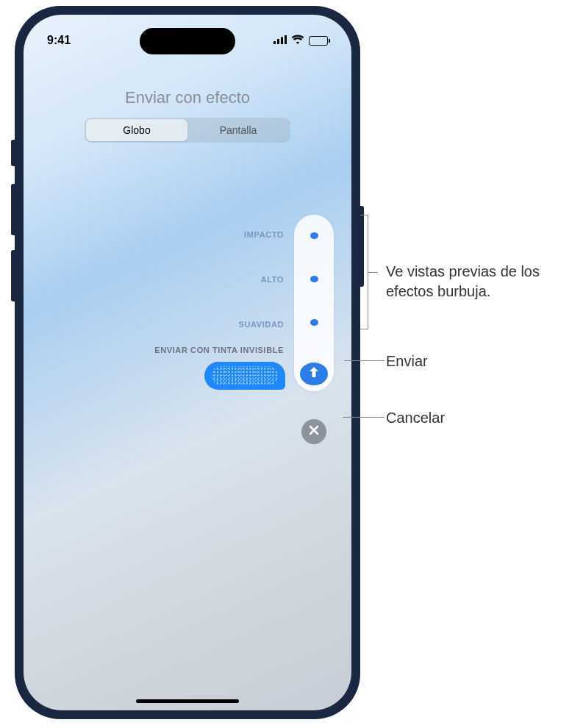 The height and width of the screenshot is (728, 583). What do you see at coordinates (314, 303) in the screenshot?
I see `effect-selector-track` at bounding box center [314, 303].